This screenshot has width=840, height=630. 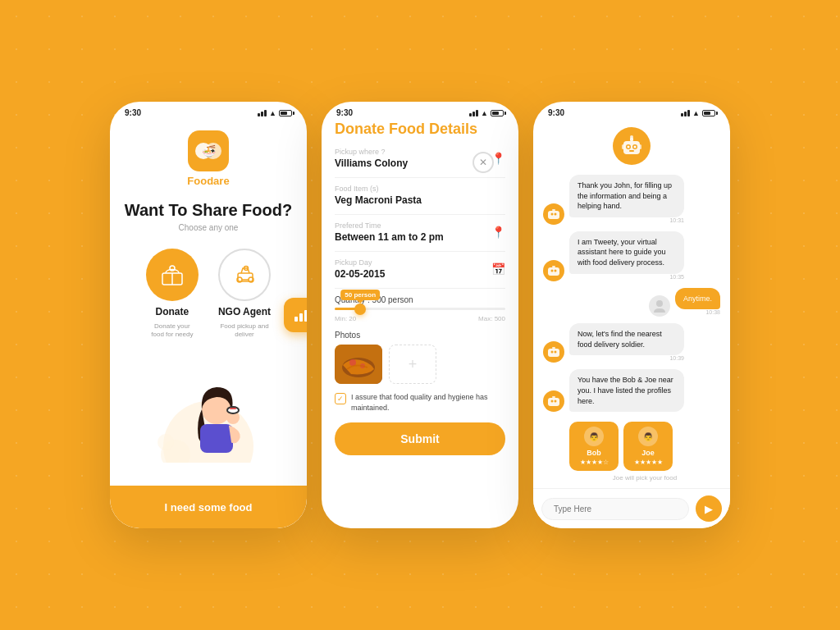 What do you see at coordinates (360, 309) in the screenshot?
I see `slider-thumb` at bounding box center [360, 309].